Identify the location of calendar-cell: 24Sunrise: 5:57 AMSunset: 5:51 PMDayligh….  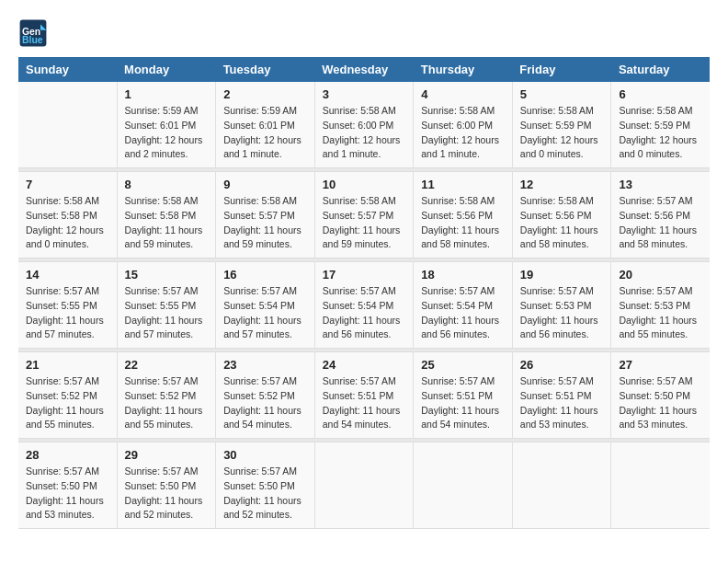
(364, 396).